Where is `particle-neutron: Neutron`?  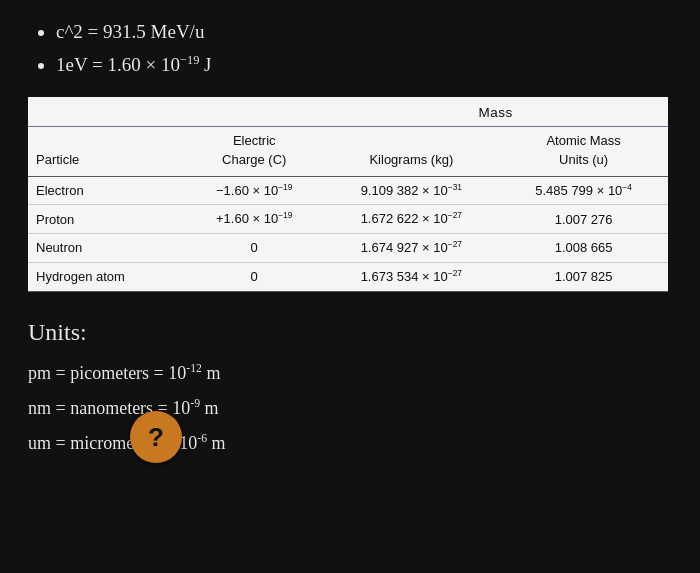
particle-neutron: Neutron is located at coordinates (106, 248).